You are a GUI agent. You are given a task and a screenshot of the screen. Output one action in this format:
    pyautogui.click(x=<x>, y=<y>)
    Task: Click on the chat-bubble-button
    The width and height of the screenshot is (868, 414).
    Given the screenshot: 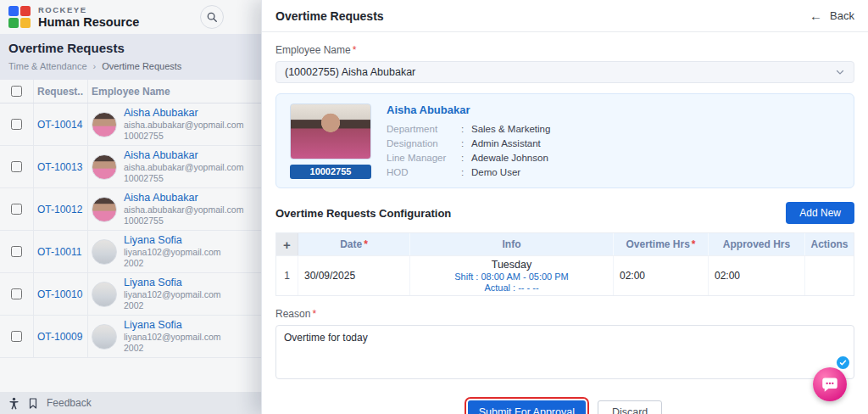 What is the action you would take?
    pyautogui.click(x=830, y=384)
    